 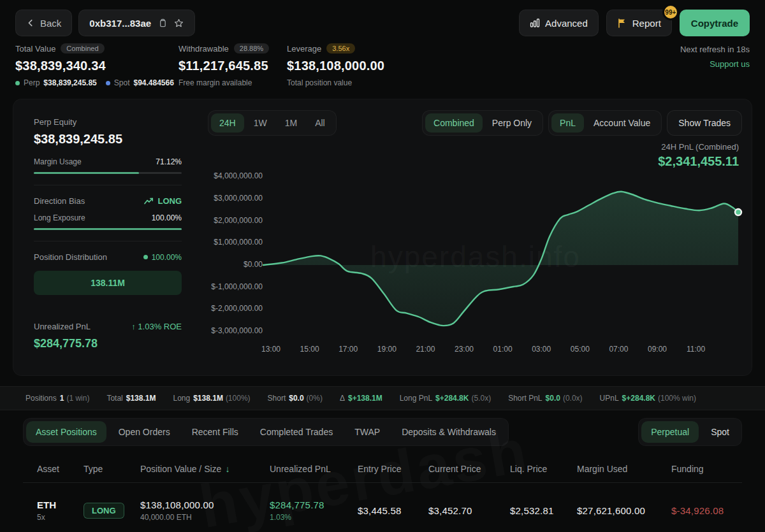 What do you see at coordinates (605, 123) in the screenshot?
I see `metric-toggle: PnL Account Value` at bounding box center [605, 123].